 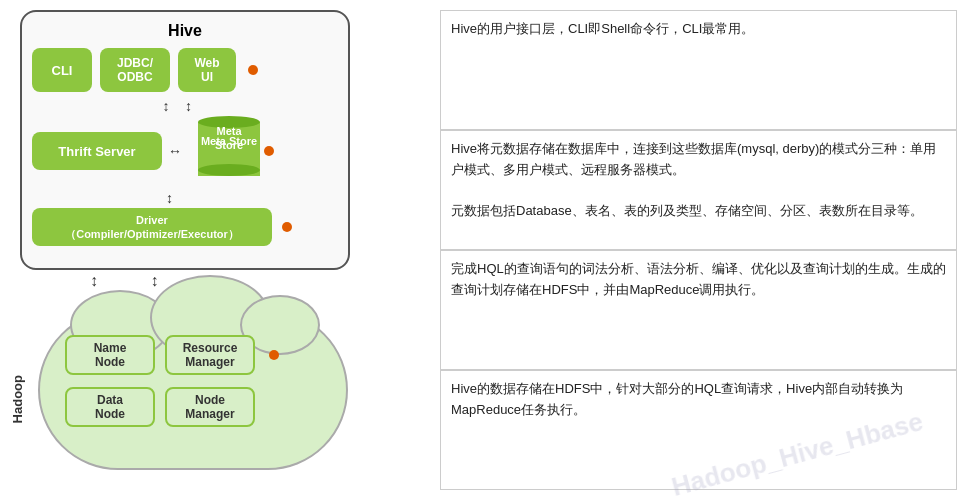 I want to click on thrift-box: Thrift Server, so click(x=97, y=151).